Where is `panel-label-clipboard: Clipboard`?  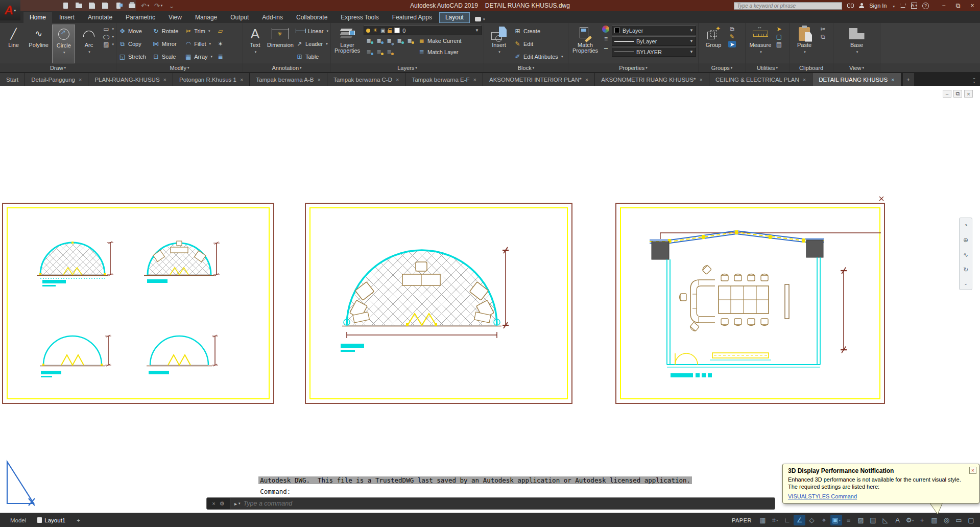
panel-label-clipboard: Clipboard is located at coordinates (811, 67).